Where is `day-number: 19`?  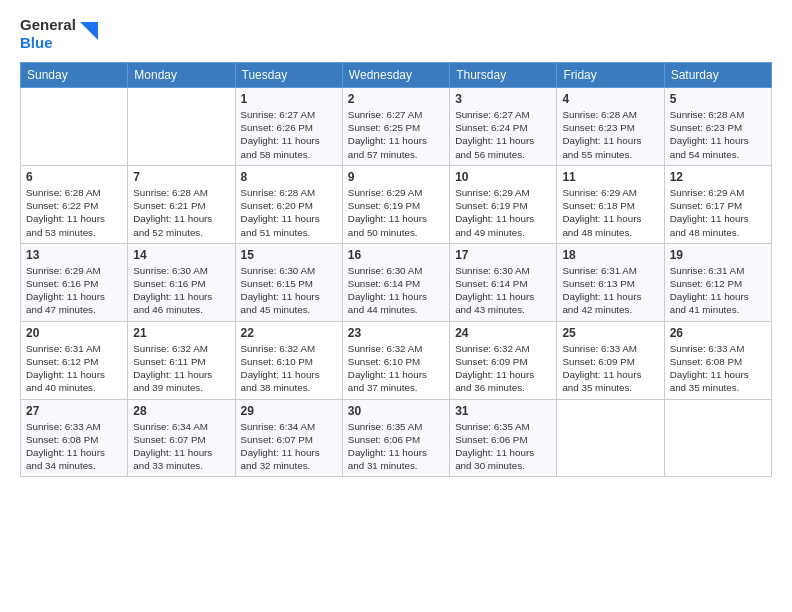
day-number: 19 is located at coordinates (718, 255).